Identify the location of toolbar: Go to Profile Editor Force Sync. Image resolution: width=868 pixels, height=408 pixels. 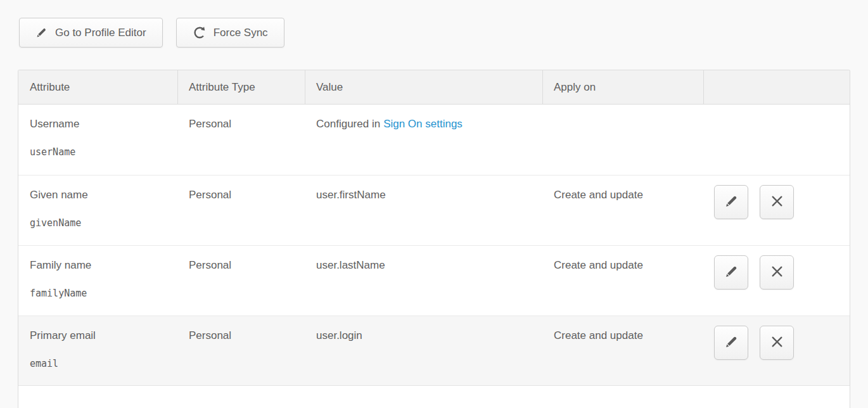
(444, 33).